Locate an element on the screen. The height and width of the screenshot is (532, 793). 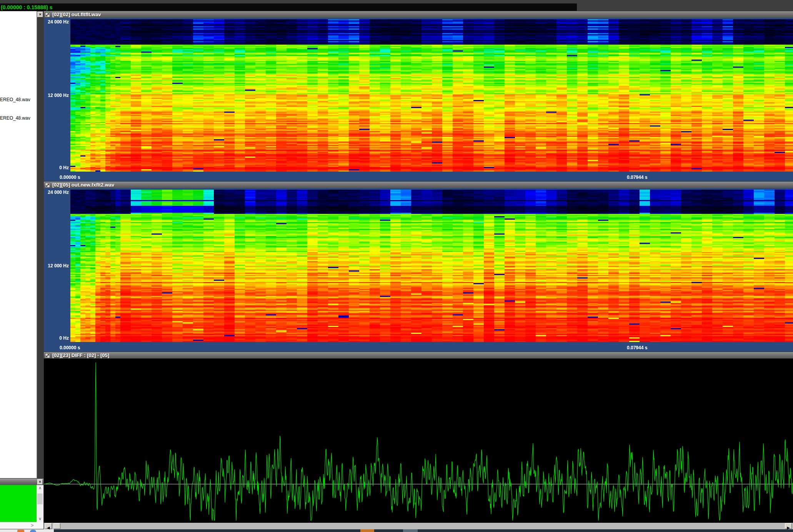
mini-window-title-bar: × is located at coordinates (22, 482).